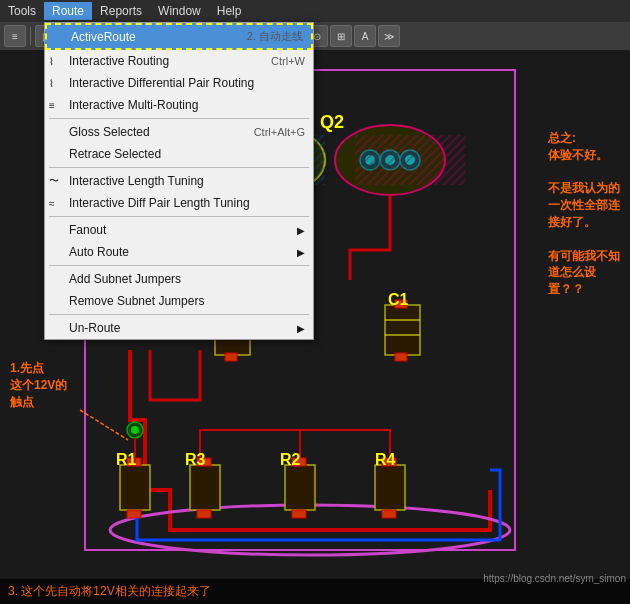 This screenshot has height=604, width=630. Describe the element at coordinates (179, 132) in the screenshot. I see `menu-item-gloss: Gloss Selected Ctrl+Alt+G` at that location.